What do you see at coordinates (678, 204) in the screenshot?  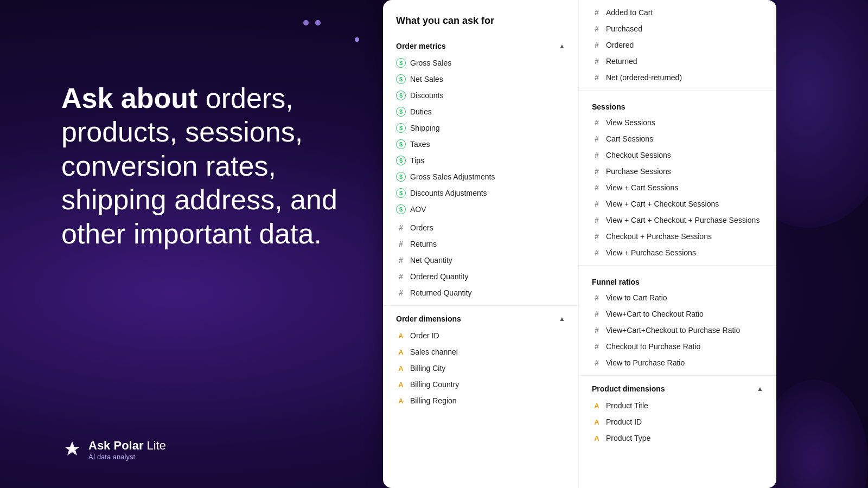 I see `metric-item: # View + Cart + Checkout Sessions` at bounding box center [678, 204].